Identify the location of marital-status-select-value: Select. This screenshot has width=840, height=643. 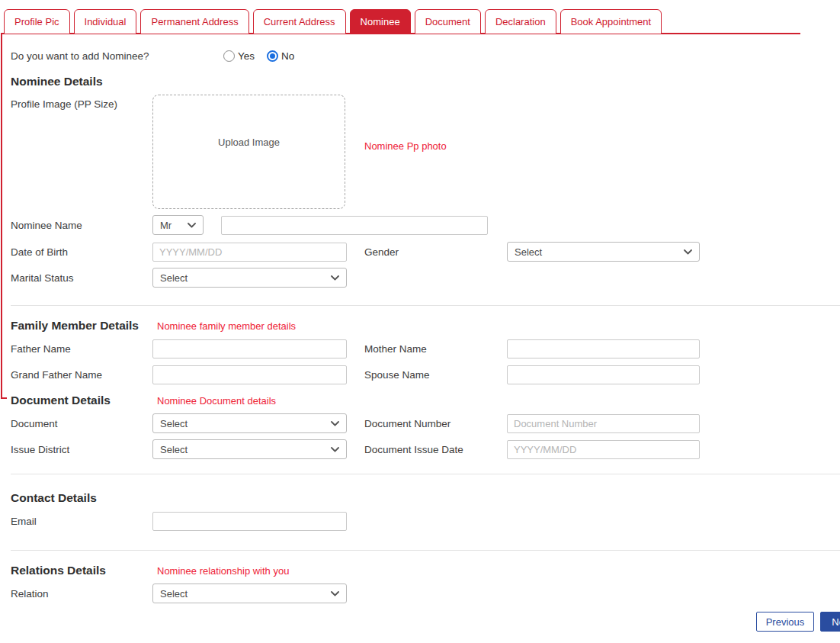
(174, 278).